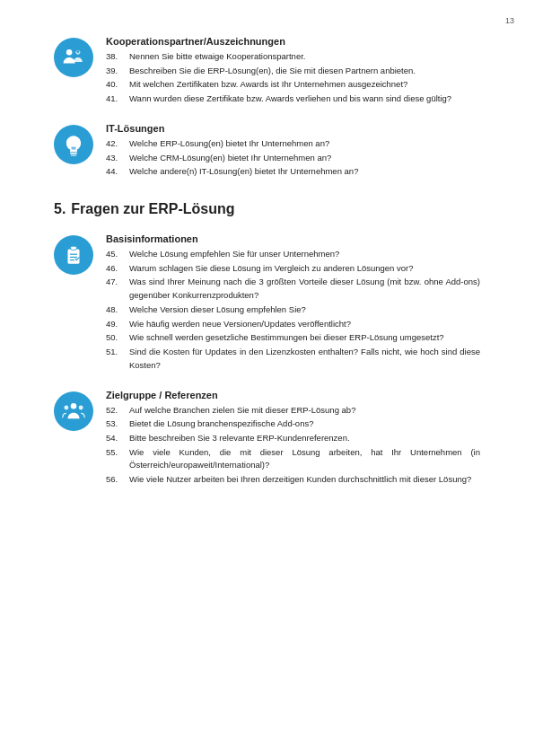 This screenshot has height=756, width=534. Describe the element at coordinates (293, 310) in the screenshot. I see `section-basisinformationen-list: 45. Welche Lösung empfehlen Sie für unse…` at that location.